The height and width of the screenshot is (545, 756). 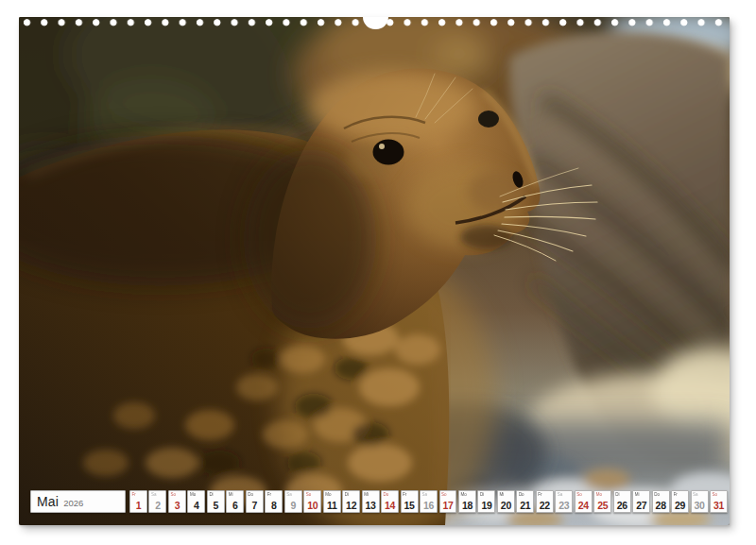 What do you see at coordinates (274, 502) in the screenshot?
I see `day-cell-8: Fr 8` at bounding box center [274, 502].